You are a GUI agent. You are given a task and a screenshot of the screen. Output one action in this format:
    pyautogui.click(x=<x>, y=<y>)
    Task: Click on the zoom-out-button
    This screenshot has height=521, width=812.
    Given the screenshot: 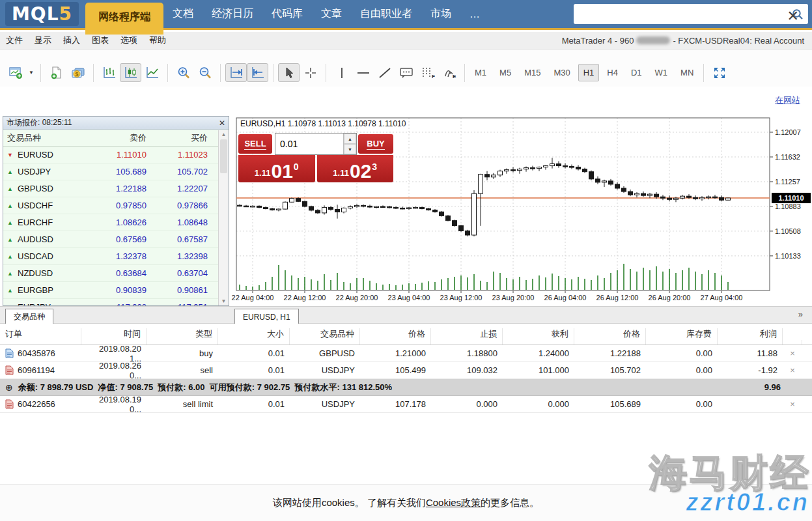 What is the action you would take?
    pyautogui.click(x=204, y=73)
    